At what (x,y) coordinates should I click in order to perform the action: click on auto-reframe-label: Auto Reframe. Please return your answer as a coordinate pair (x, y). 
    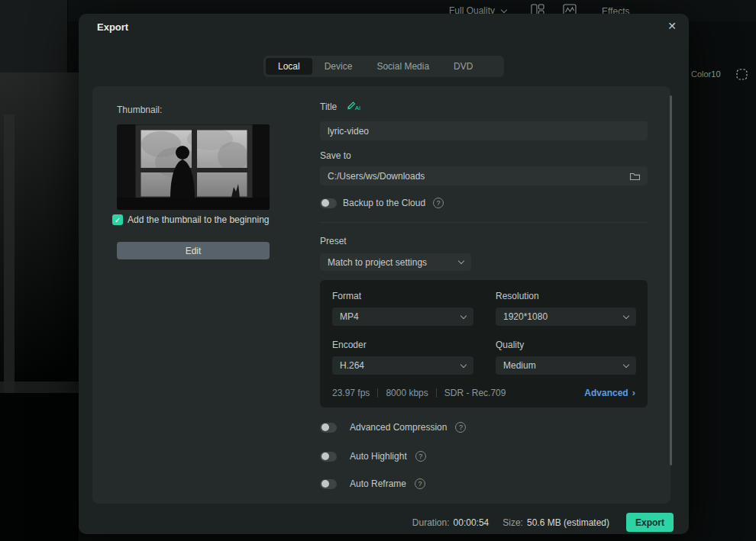
    Looking at the image, I should click on (378, 484).